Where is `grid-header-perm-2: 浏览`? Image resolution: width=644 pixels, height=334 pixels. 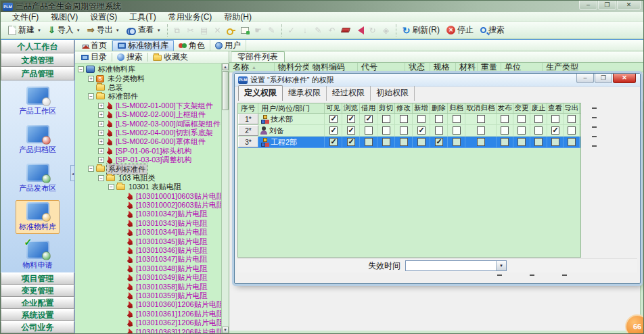
grid-header-perm-2: 浏览 is located at coordinates (351, 108).